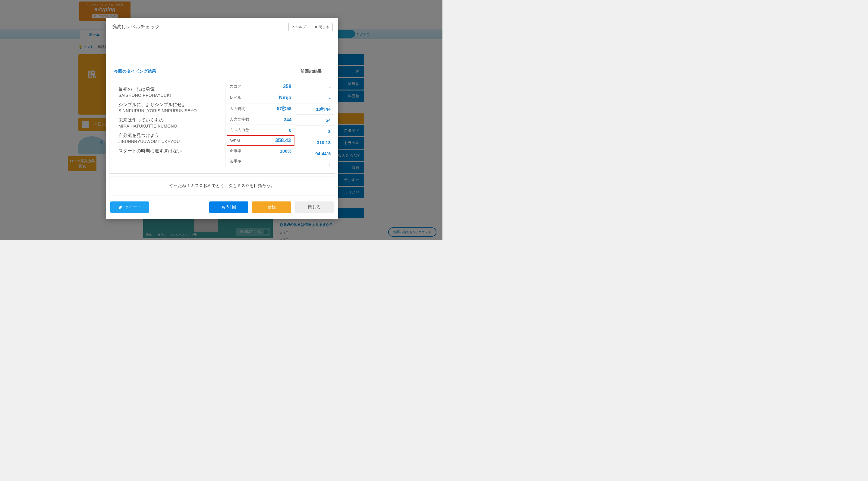  I want to click on modal-title: 腕試しレベルチェック, so click(135, 27).